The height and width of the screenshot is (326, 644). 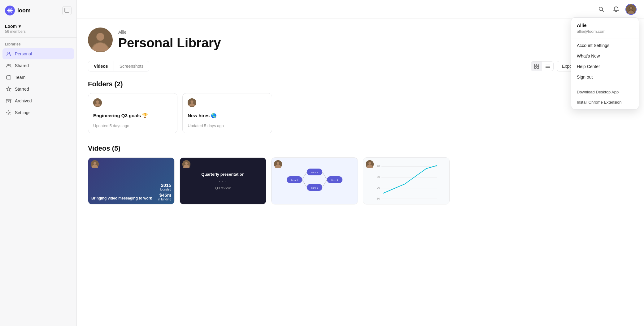 I want to click on stat-founded-label: founded, so click(x=165, y=189).